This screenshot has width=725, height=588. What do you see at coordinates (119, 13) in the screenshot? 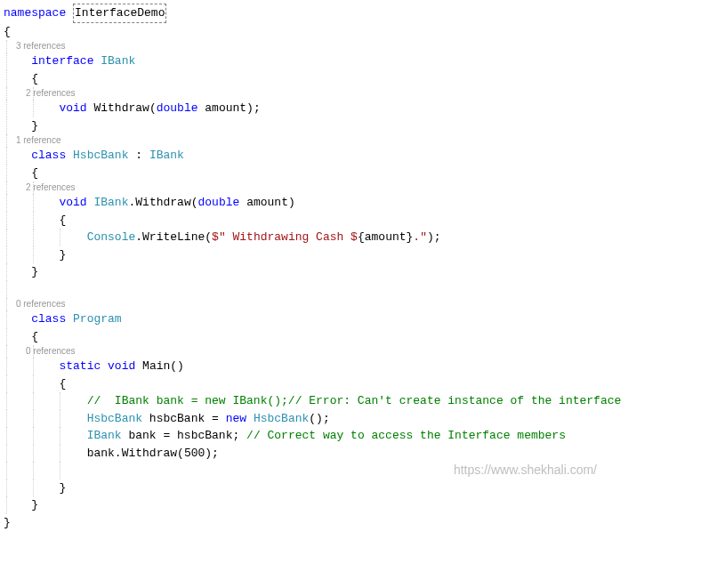
I see `namespace-name: InterfaceDemo` at bounding box center [119, 13].